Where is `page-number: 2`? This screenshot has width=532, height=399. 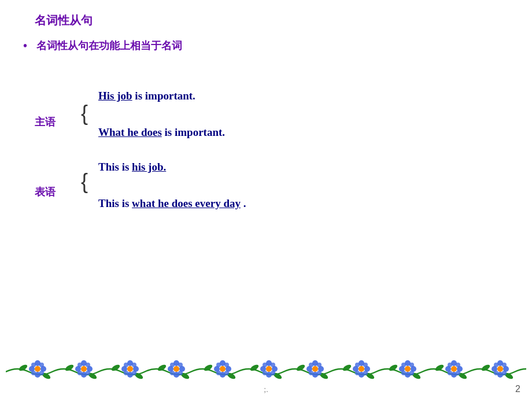 page-number: 2 is located at coordinates (518, 389).